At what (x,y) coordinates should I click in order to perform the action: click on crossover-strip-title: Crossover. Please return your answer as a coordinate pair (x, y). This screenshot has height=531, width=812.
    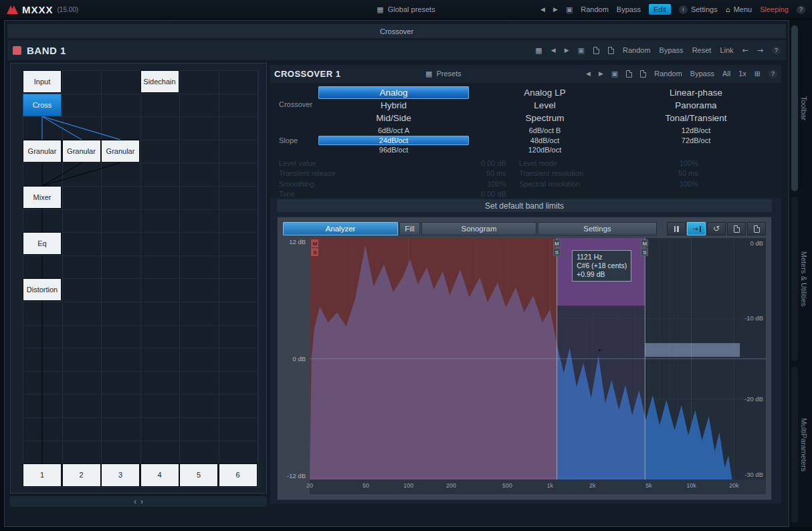
    Looking at the image, I should click on (397, 31).